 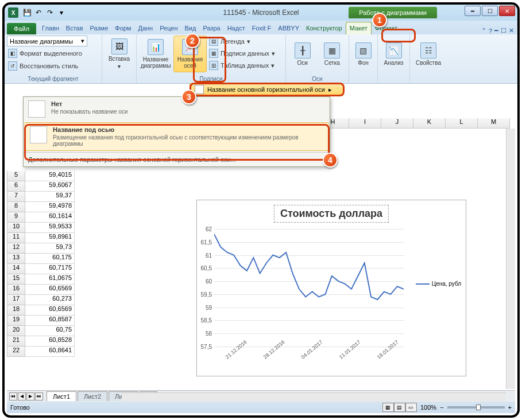 I want to click on row-header: 11, so click(x=16, y=238).